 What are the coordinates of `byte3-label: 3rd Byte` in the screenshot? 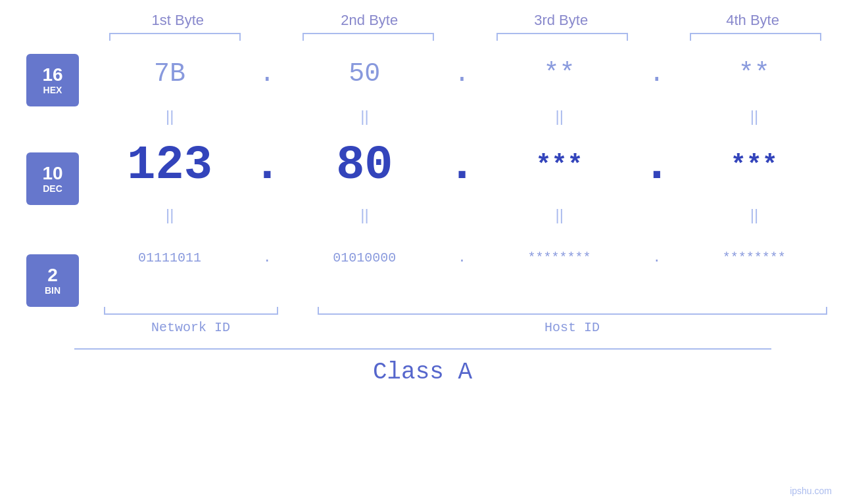 It's located at (561, 20).